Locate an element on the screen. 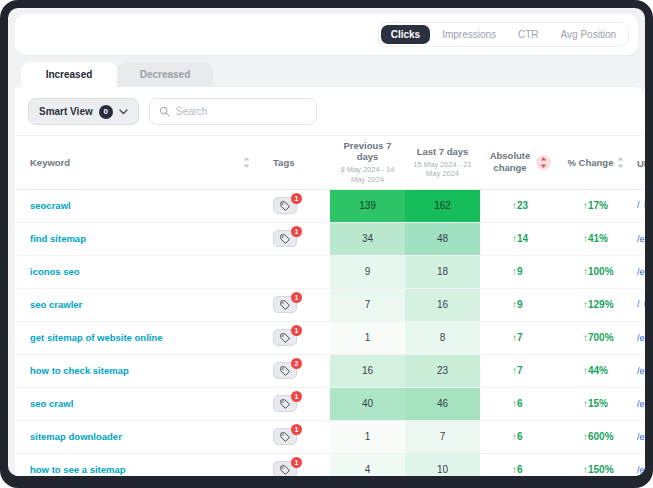 Image resolution: width=653 pixels, height=488 pixels. last-value-cell: 16 is located at coordinates (442, 304).